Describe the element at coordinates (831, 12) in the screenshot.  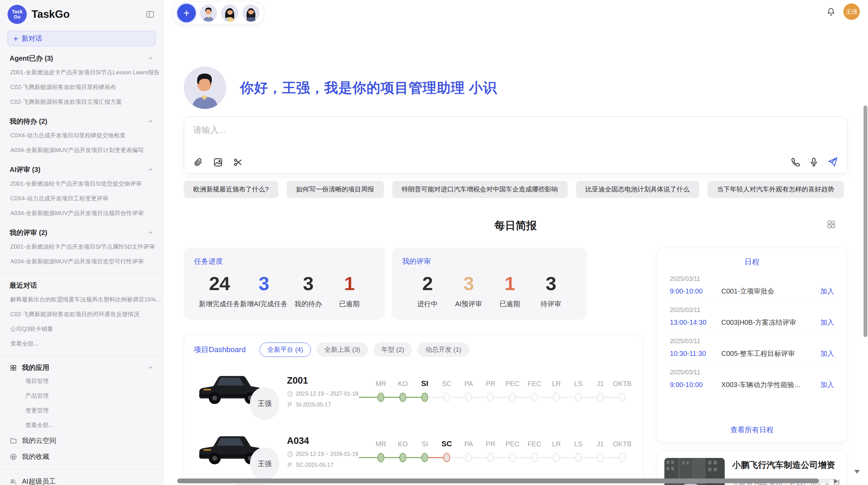
I see `notification-bell-icon` at that location.